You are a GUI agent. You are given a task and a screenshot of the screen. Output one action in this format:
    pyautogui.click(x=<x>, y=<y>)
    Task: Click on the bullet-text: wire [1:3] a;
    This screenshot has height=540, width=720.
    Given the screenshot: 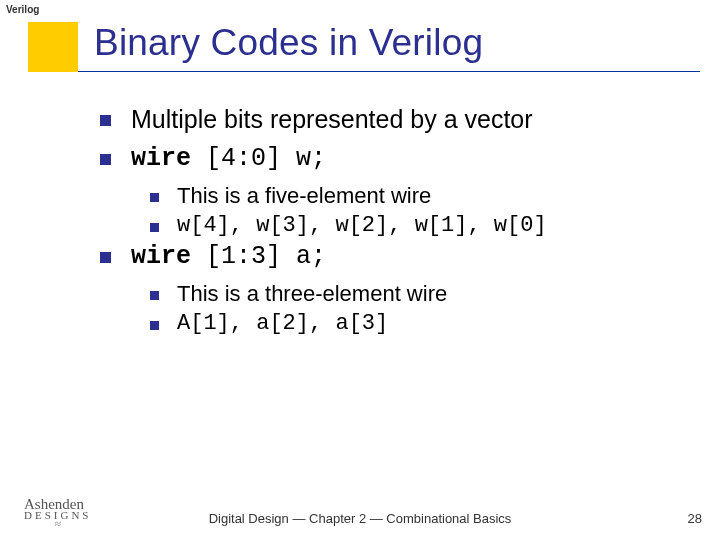 What is the action you would take?
    pyautogui.click(x=228, y=256)
    